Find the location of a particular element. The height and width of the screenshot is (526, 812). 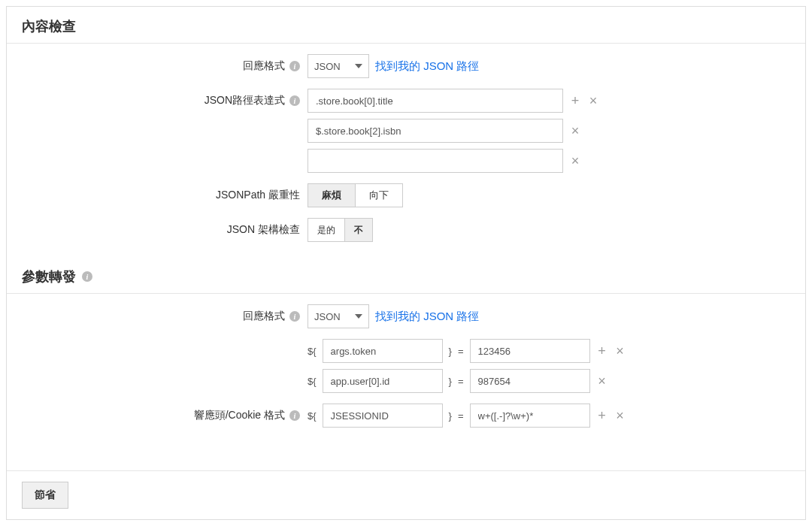

schema-no-button: 不 is located at coordinates (358, 230).